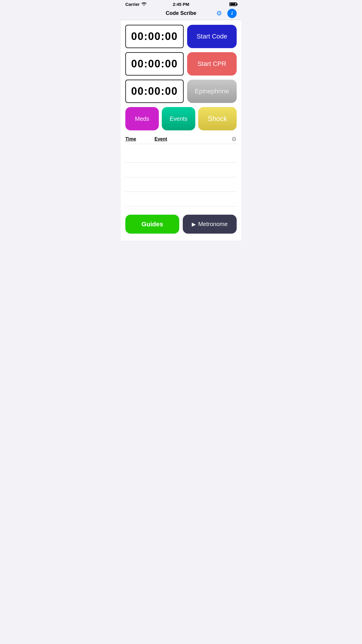 Image resolution: width=362 pixels, height=644 pixels. I want to click on meds-button: Meds, so click(142, 119).